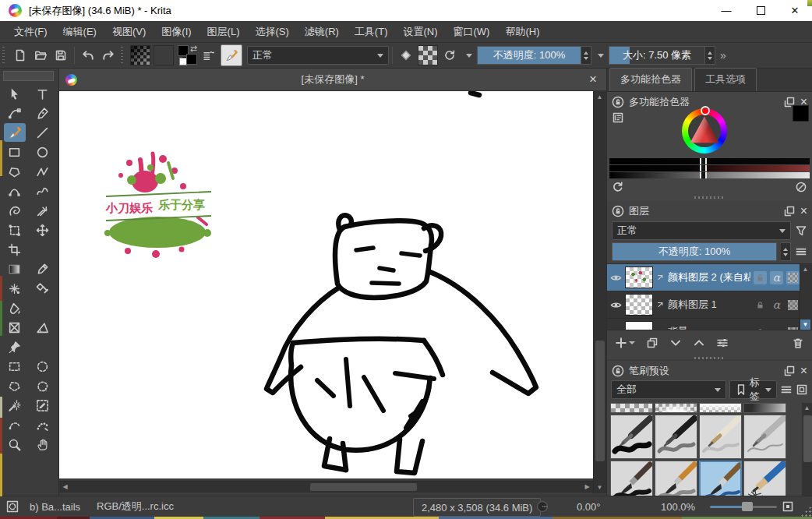  Describe the element at coordinates (709, 327) in the screenshot. I see `layer-name: 背景` at that location.